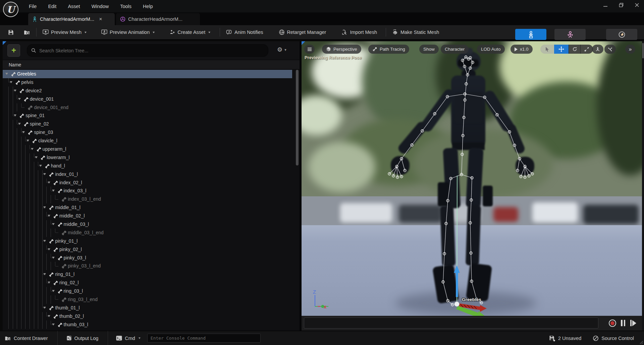 The width and height of the screenshot is (644, 345). What do you see at coordinates (27, 32) in the screenshot?
I see `browse-asset-button` at bounding box center [27, 32].